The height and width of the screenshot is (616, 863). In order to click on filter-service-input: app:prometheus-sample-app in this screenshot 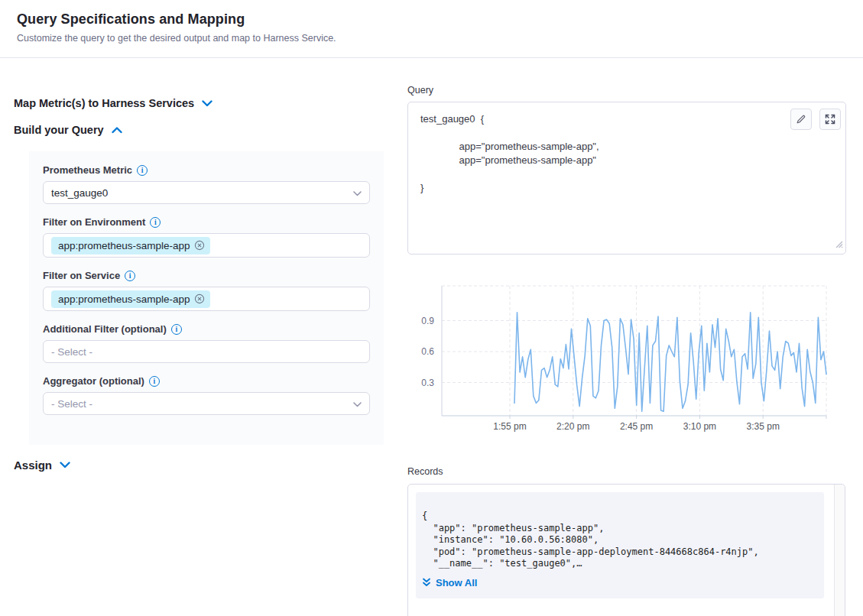, I will do `click(206, 299)`.